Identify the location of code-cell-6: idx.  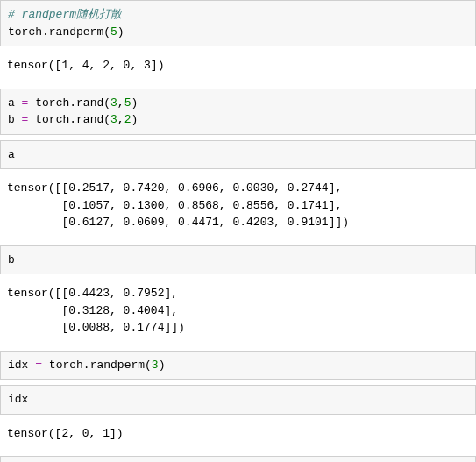
(238, 400).